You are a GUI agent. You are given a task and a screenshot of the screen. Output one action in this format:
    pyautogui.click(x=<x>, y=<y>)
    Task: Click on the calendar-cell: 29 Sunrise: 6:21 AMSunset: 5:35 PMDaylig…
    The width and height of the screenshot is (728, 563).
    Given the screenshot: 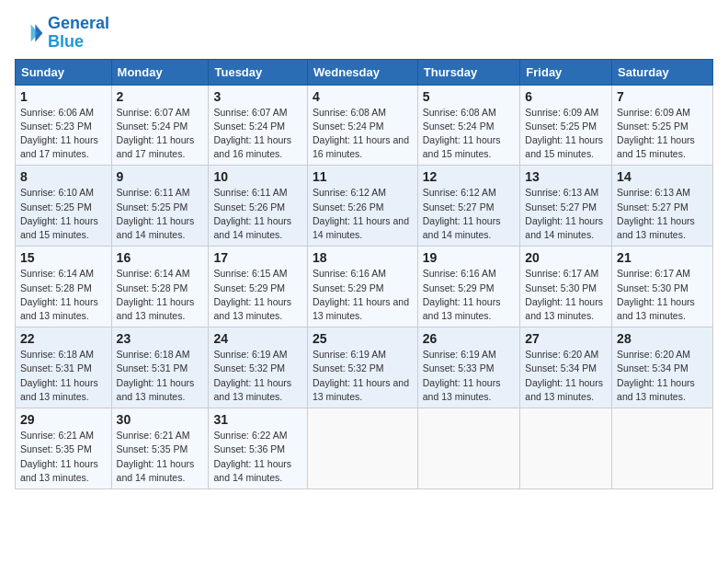 What is the action you would take?
    pyautogui.click(x=64, y=449)
    